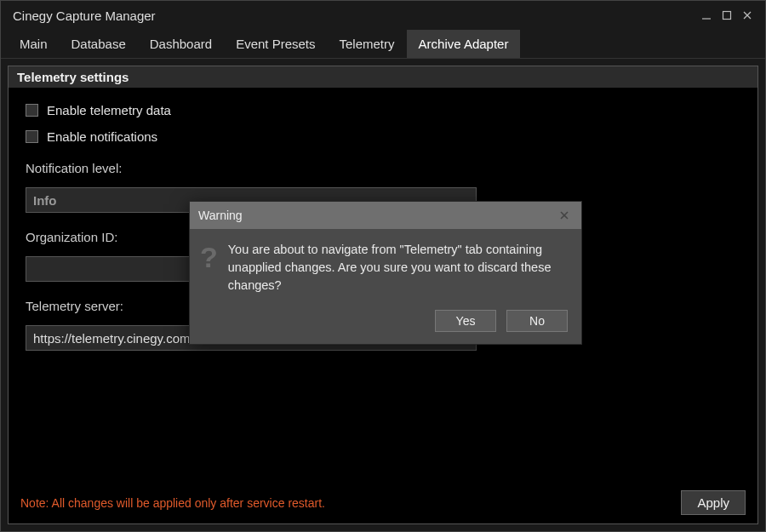 The width and height of the screenshot is (766, 532). I want to click on panel-footer: Note: All changes will be applied only a…, so click(383, 504).